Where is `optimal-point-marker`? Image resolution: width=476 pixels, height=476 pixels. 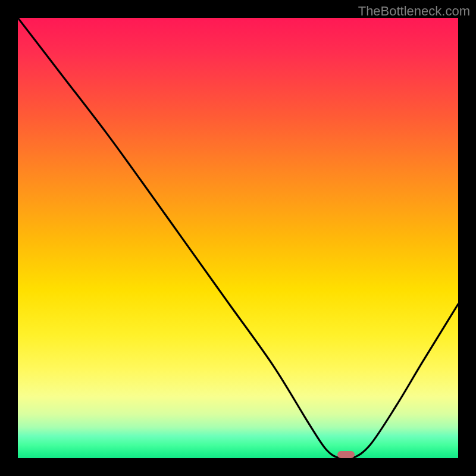 optimal-point-marker is located at coordinates (346, 455).